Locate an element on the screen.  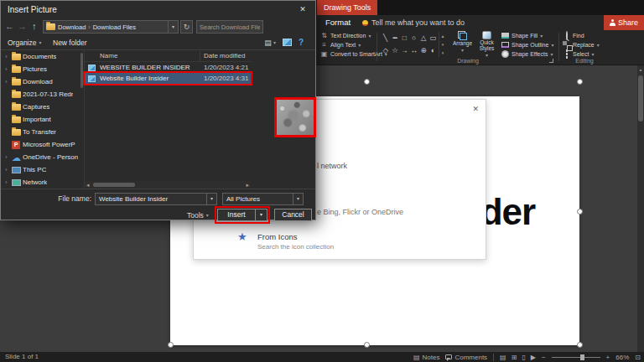
reading-view-icon: ▯ is located at coordinates (523, 357).